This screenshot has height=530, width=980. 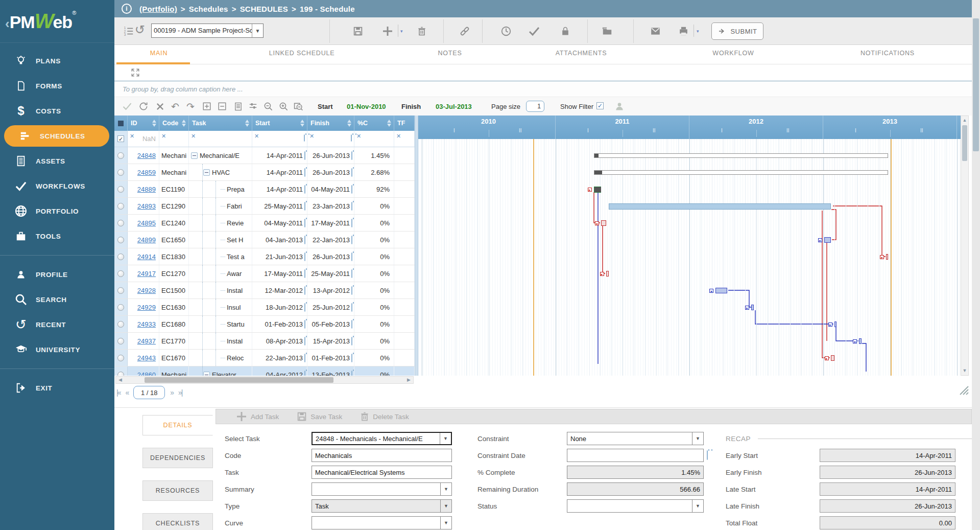 I want to click on table-row: 24889EC1190Prepa14-Apr-201104-May-201192…, so click(x=265, y=189).